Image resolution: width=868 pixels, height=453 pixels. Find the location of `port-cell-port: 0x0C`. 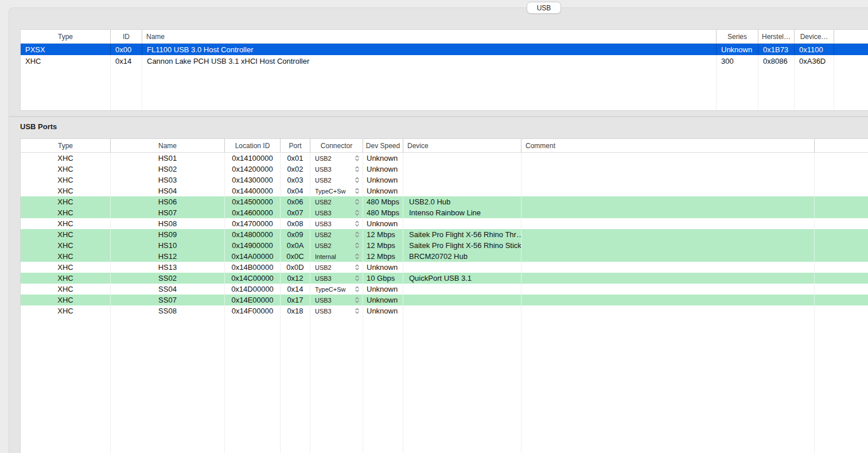

port-cell-port: 0x0C is located at coordinates (295, 256).